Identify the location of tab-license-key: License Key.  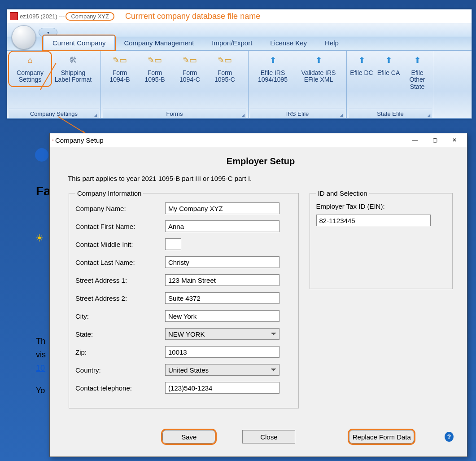
(288, 43).